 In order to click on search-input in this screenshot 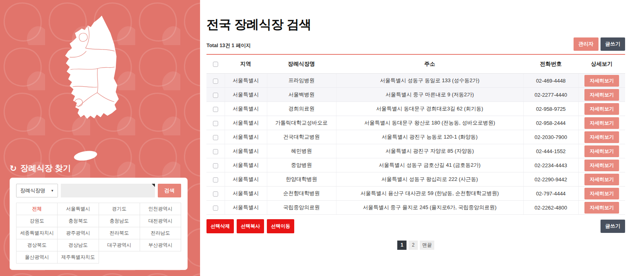, I will do `click(108, 191)`.